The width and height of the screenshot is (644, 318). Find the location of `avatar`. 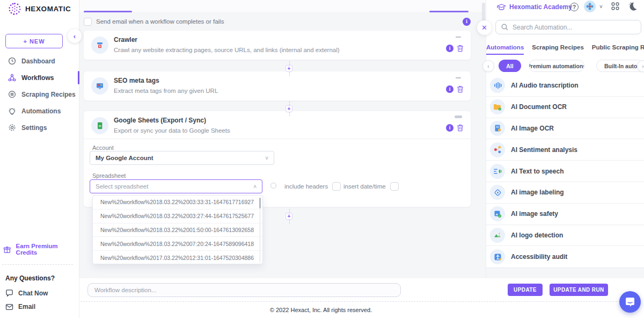

avatar is located at coordinates (590, 6).